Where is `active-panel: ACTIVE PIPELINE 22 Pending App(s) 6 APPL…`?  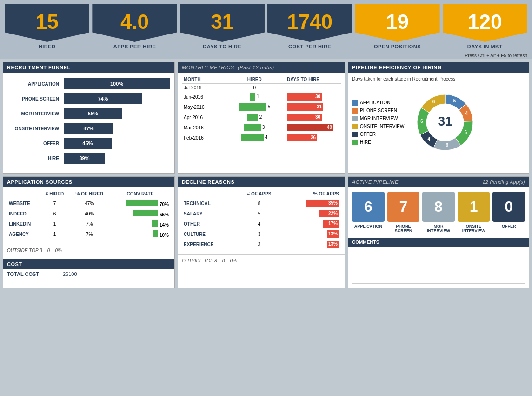 active-panel: ACTIVE PIPELINE 22 Pending App(s) 6 APPL… is located at coordinates (439, 232).